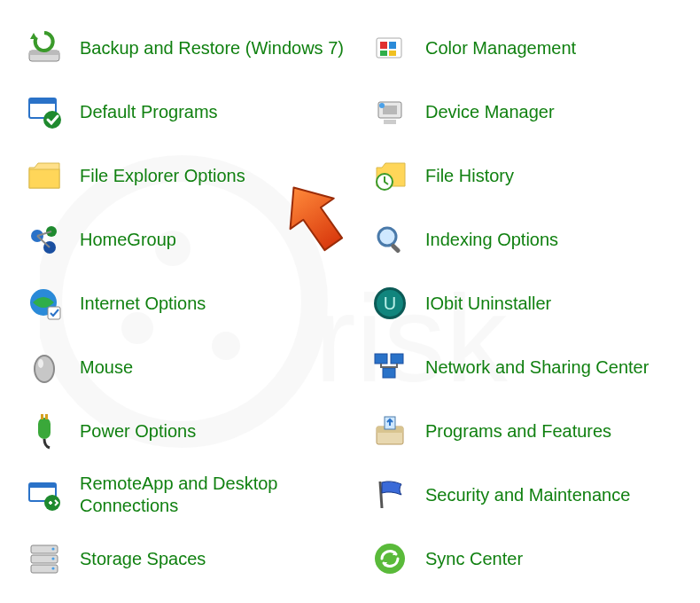  Describe the element at coordinates (530, 367) in the screenshot. I see `control-panel-item-network-sharing: Network and Sharing Center` at that location.